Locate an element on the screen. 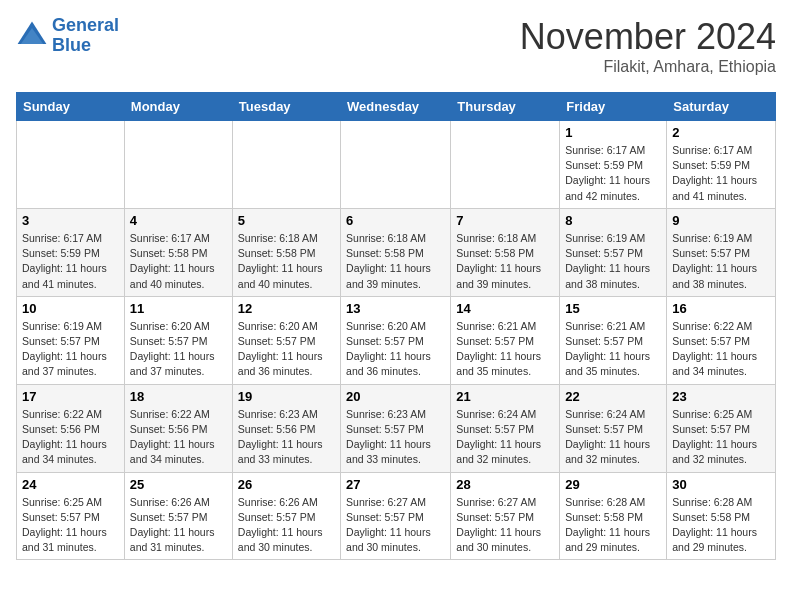  day-number: 5 is located at coordinates (286, 220).